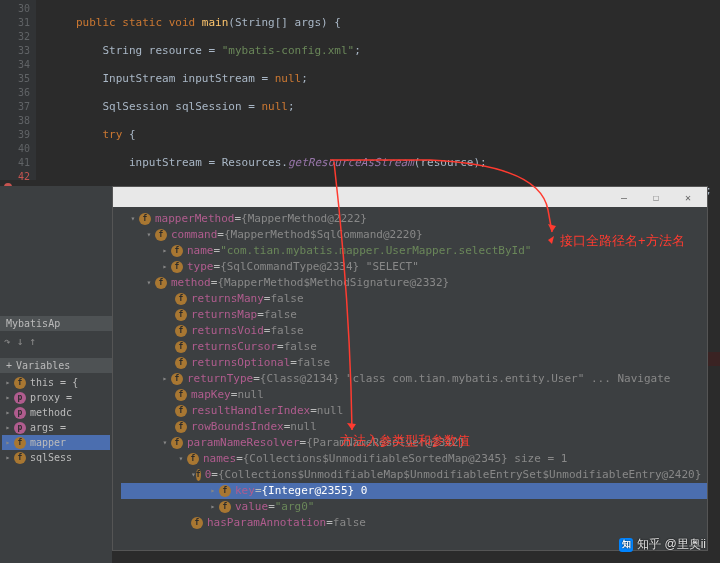 This screenshot has width=720, height=563. What do you see at coordinates (32, 342) in the screenshot?
I see `step-out-icon: ↑` at bounding box center [32, 342].